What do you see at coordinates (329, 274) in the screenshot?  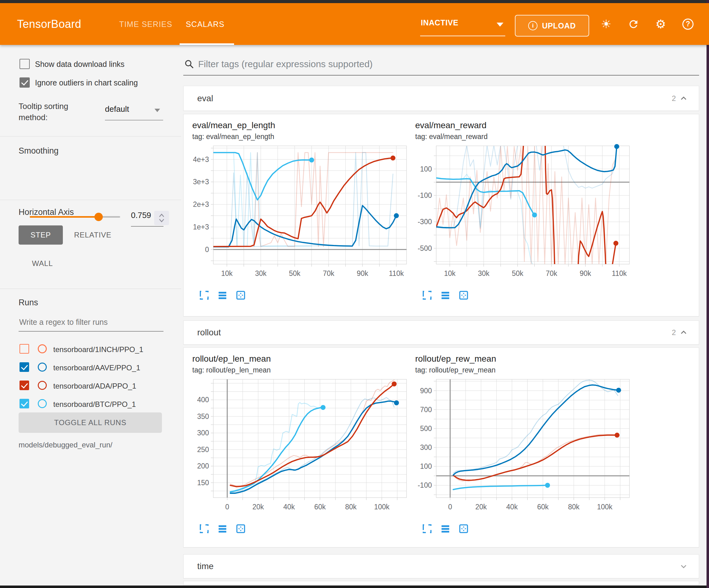 I see `svg-text: 70k` at bounding box center [329, 274].